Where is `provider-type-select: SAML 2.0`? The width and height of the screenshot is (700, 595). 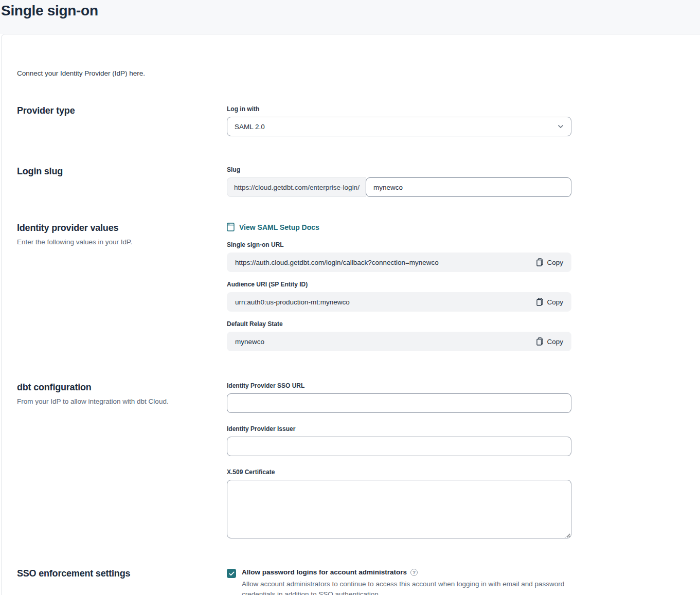 provider-type-select: SAML 2.0 is located at coordinates (399, 127).